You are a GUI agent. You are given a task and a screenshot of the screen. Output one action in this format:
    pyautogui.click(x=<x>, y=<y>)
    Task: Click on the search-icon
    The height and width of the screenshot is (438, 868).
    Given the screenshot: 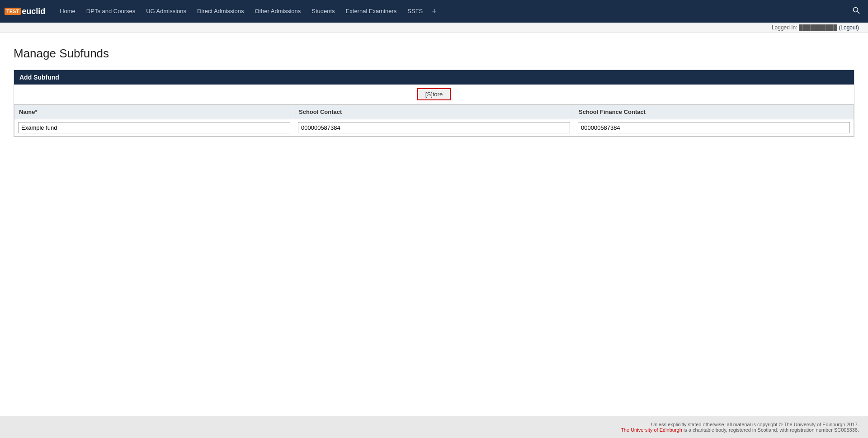 What is the action you would take?
    pyautogui.click(x=856, y=10)
    